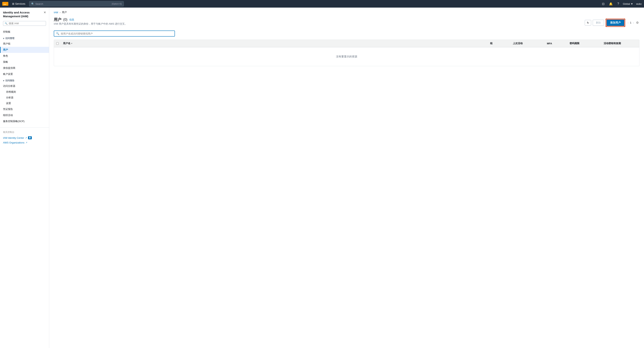  What do you see at coordinates (638, 23) in the screenshot?
I see `pagination-settings-button: ⚙` at bounding box center [638, 23].